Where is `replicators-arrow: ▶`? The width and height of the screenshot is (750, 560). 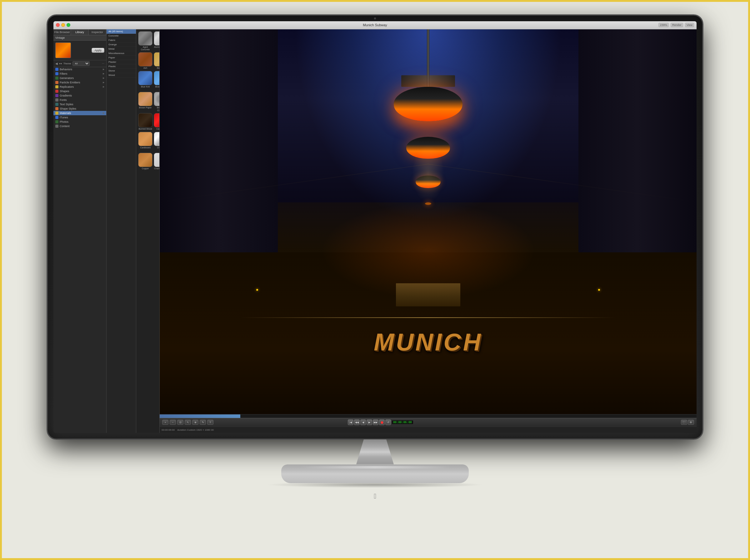 replicators-arrow: ▶ is located at coordinates (104, 87).